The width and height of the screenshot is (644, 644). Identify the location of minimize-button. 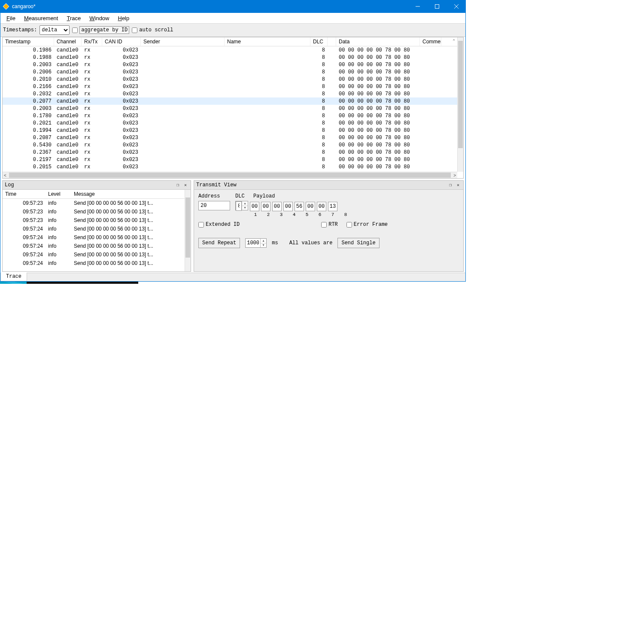
(417, 6).